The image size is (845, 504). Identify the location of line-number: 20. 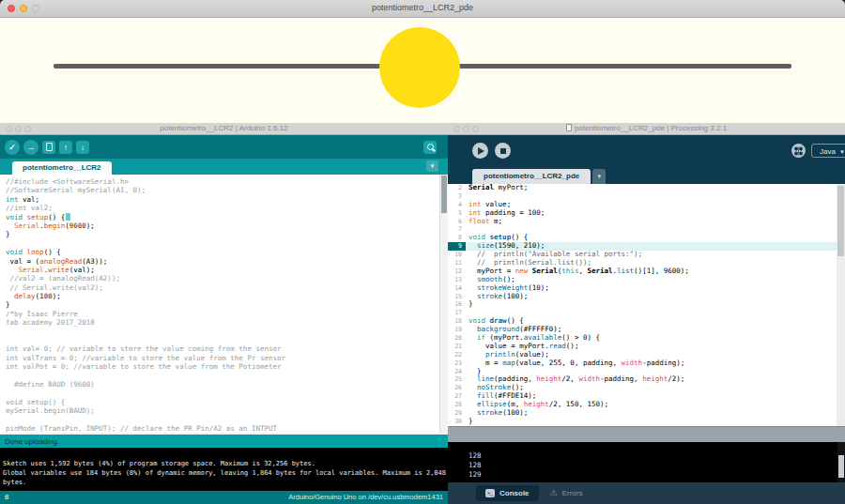
(456, 338).